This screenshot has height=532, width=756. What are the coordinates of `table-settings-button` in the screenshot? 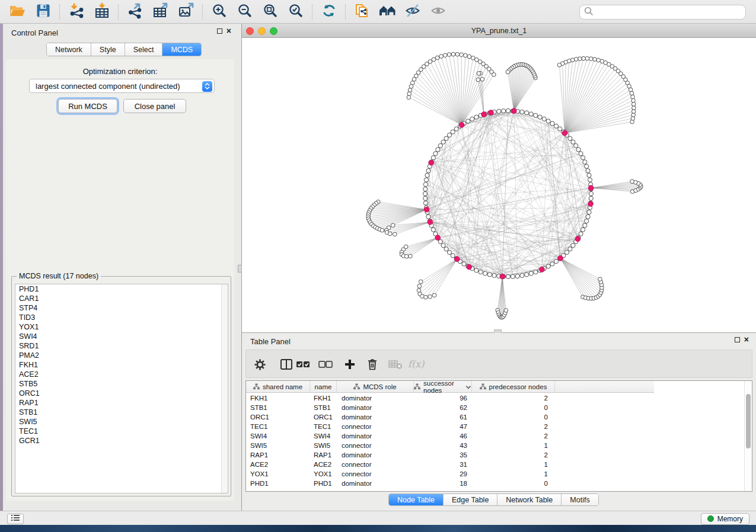 It's located at (260, 364).